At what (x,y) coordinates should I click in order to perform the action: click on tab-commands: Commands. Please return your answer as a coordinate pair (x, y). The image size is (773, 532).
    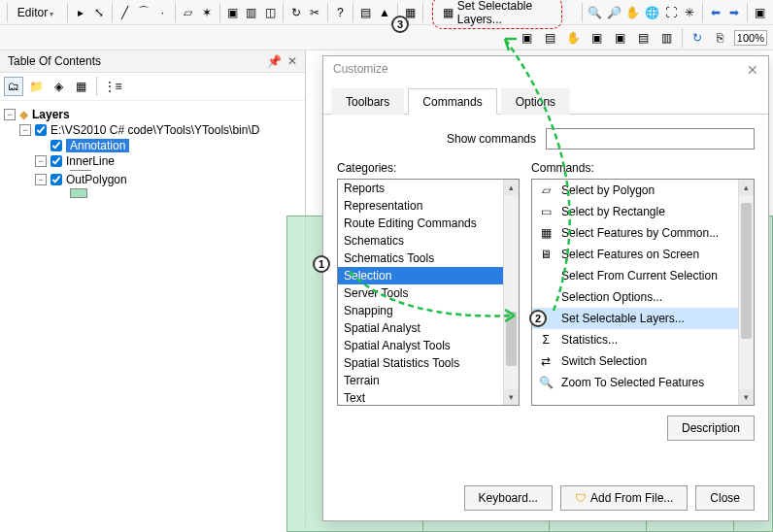
    Looking at the image, I should click on (453, 101).